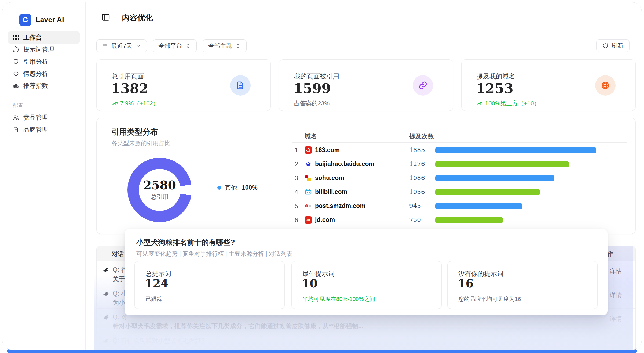  Describe the element at coordinates (16, 62) in the screenshot. I see `shield-icon` at that location.